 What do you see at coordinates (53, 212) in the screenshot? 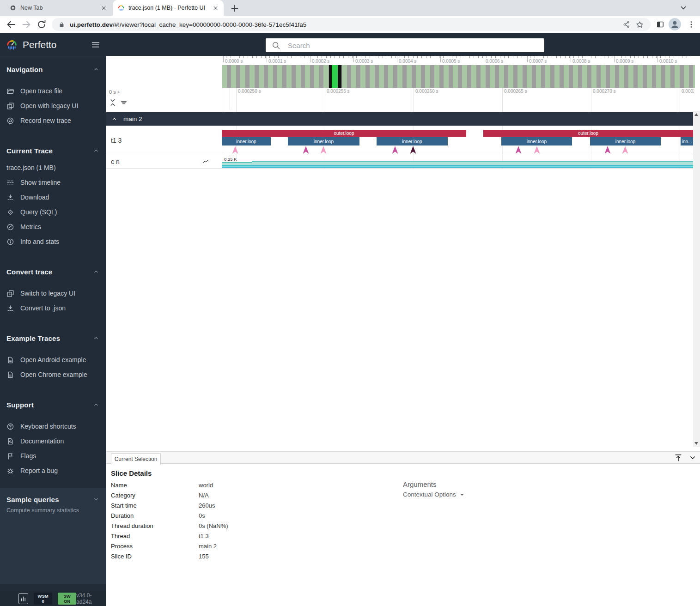
I see `sidebar-item-query-sql: Query (SQL)` at bounding box center [53, 212].